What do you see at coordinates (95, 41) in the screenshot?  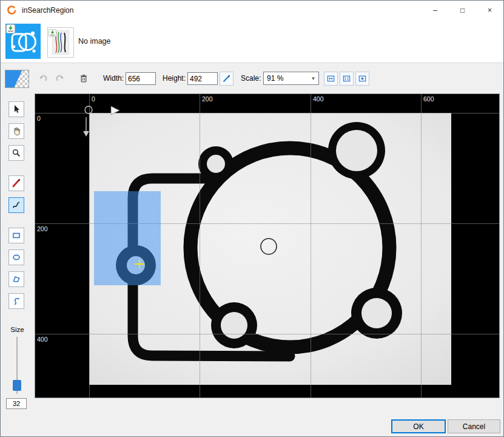 I see `no-image-label: No image` at bounding box center [95, 41].